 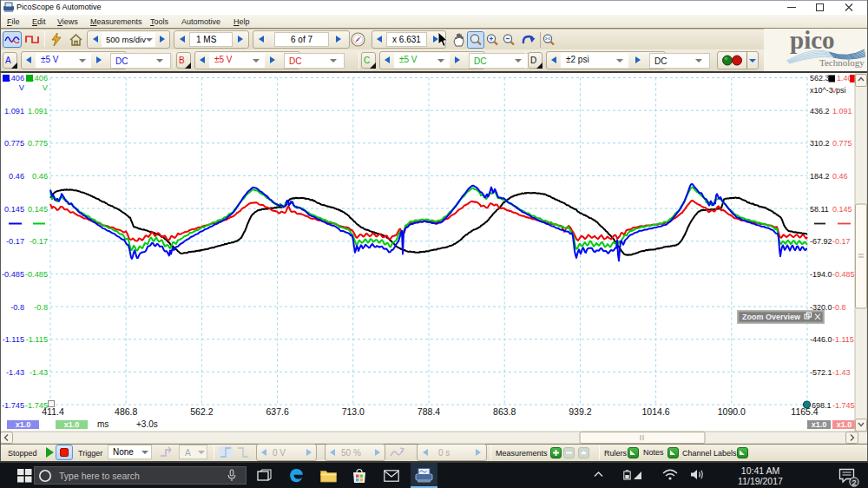 What do you see at coordinates (845, 78) in the screenshot?
I see `svg-text: 1.40` at bounding box center [845, 78].